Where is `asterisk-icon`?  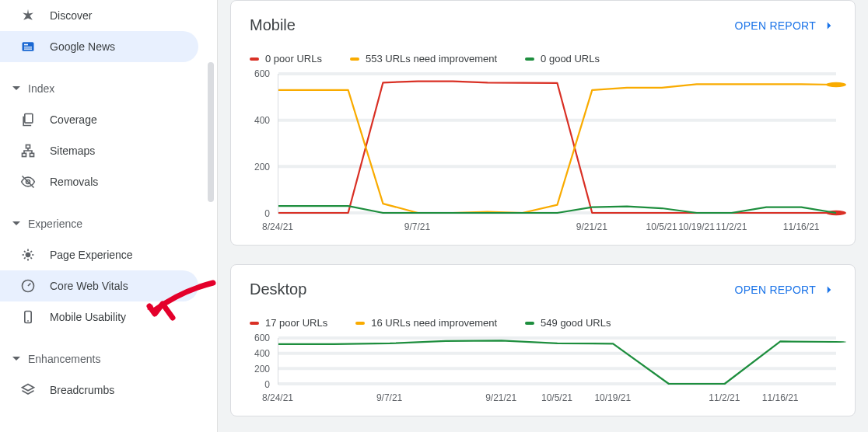 asterisk-icon is located at coordinates (28, 16).